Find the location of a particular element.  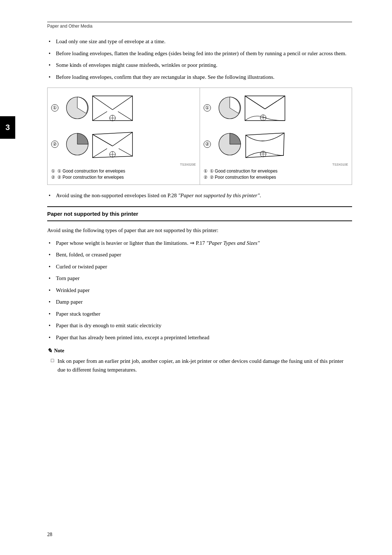

list-item: Paper that has already been printed into… is located at coordinates (200, 338).